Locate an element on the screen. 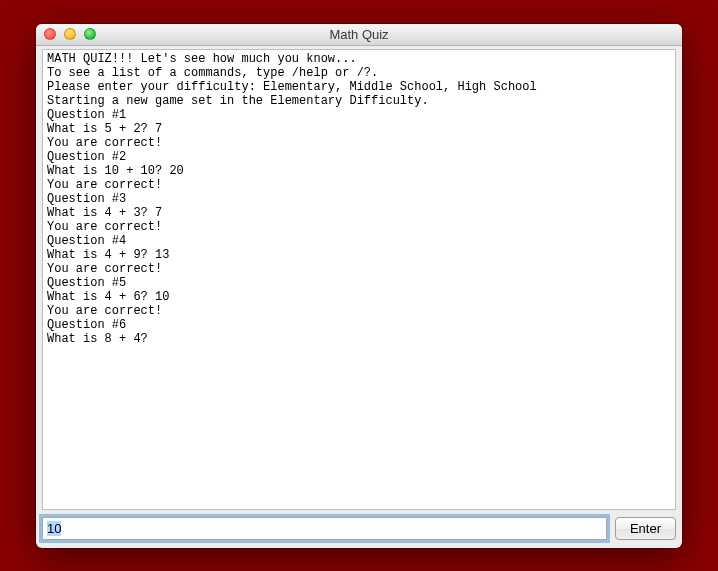 The image size is (718, 571). zoom-icon is located at coordinates (90, 34).